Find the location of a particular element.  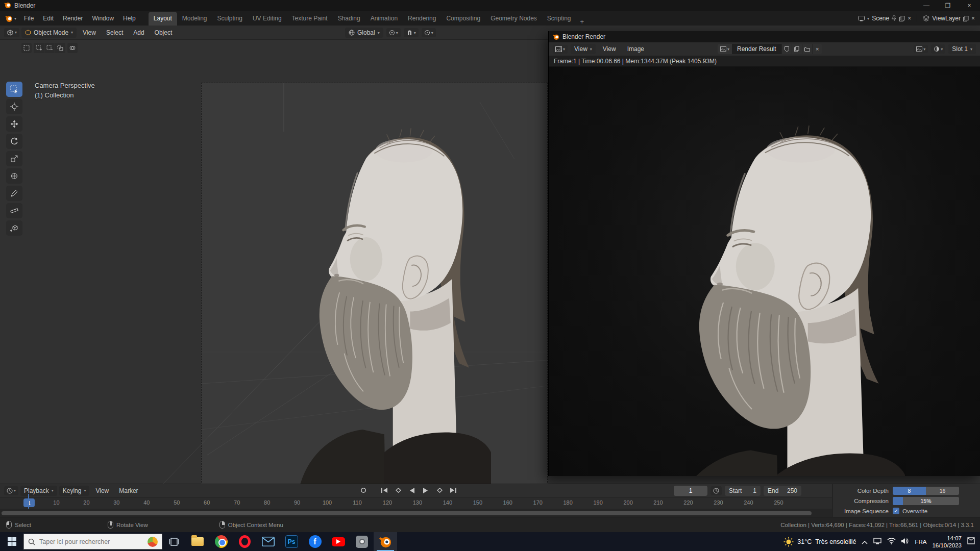

view-layer-name: ViewLayer is located at coordinates (946, 18).